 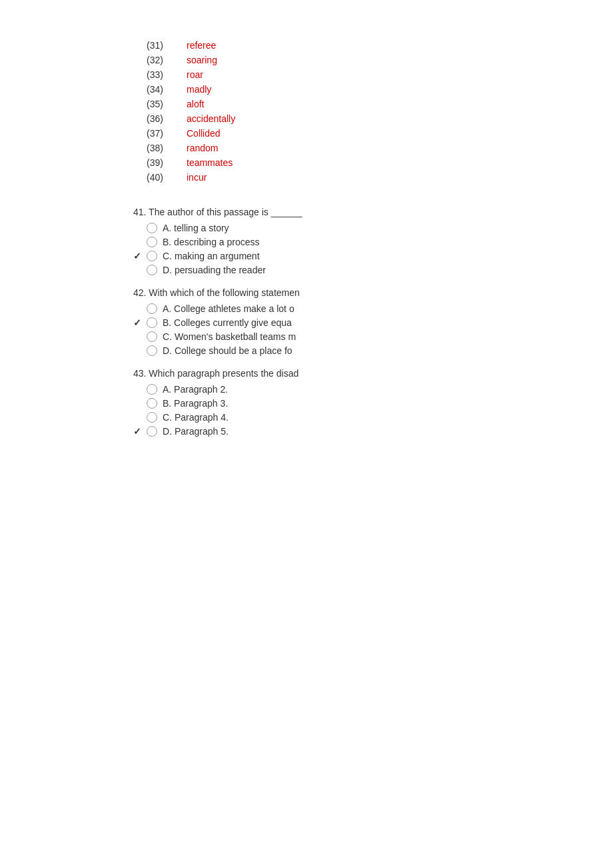 I want to click on vocab-number: (38), so click(x=167, y=148).